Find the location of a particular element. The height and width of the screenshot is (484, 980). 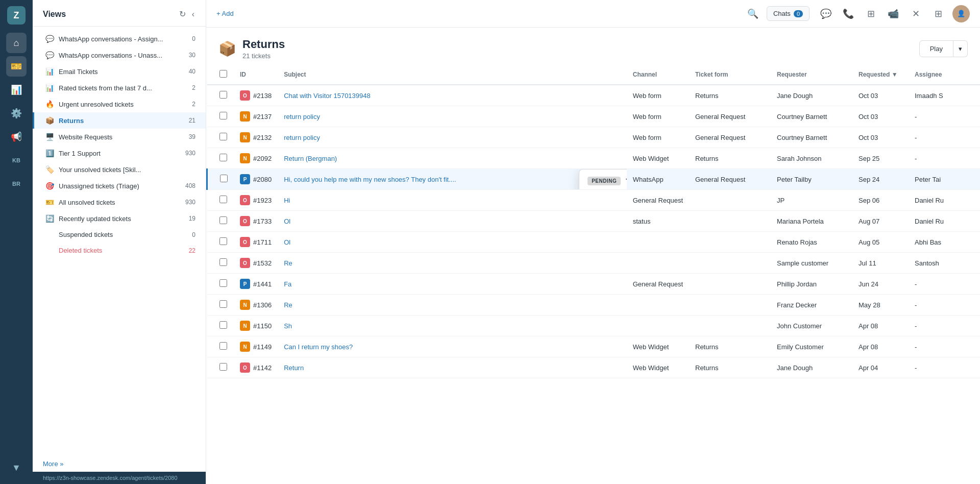

nav-label-website-requests: Website Requests is located at coordinates (121, 137).